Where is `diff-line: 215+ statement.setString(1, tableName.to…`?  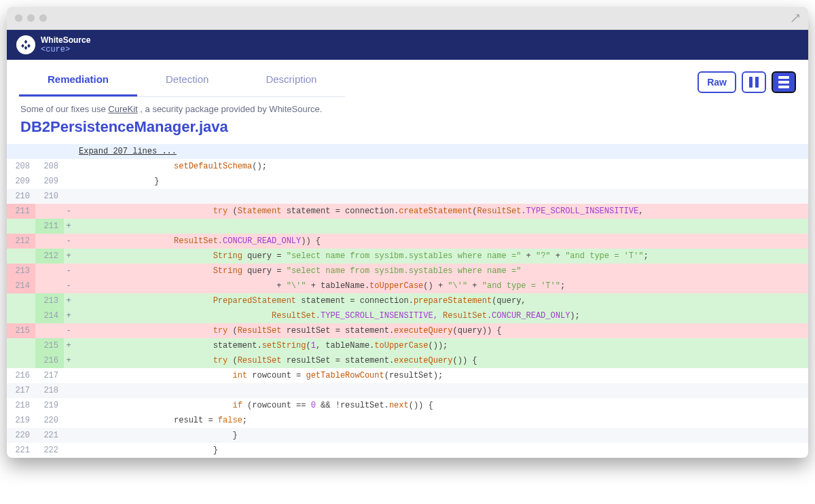 diff-line: 215+ statement.setString(1, tableName.to… is located at coordinates (408, 346).